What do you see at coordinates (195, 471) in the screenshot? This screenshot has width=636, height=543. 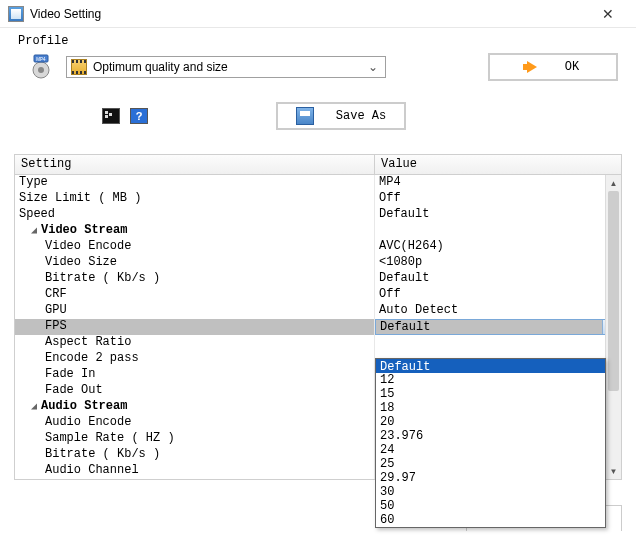 I see `setting-cell: Audio Channel` at bounding box center [195, 471].